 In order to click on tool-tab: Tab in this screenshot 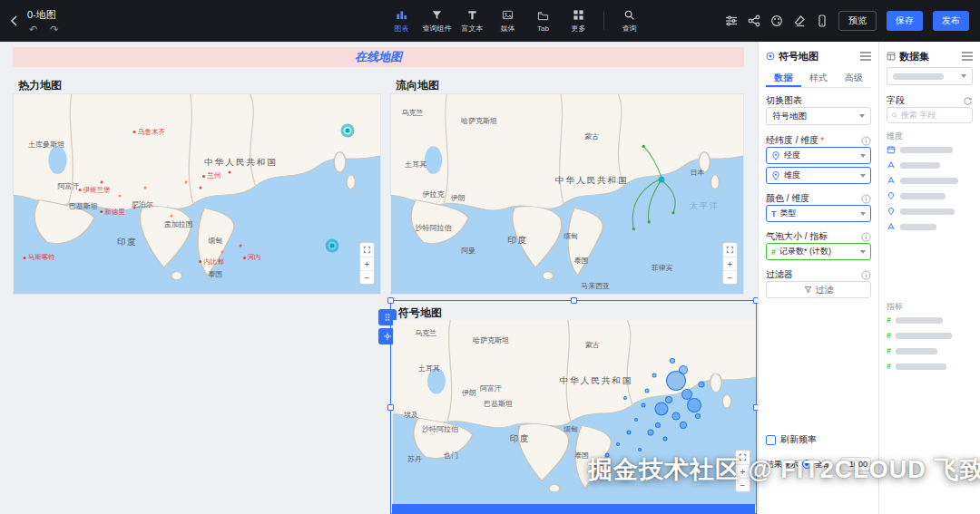, I will do `click(543, 22)`.